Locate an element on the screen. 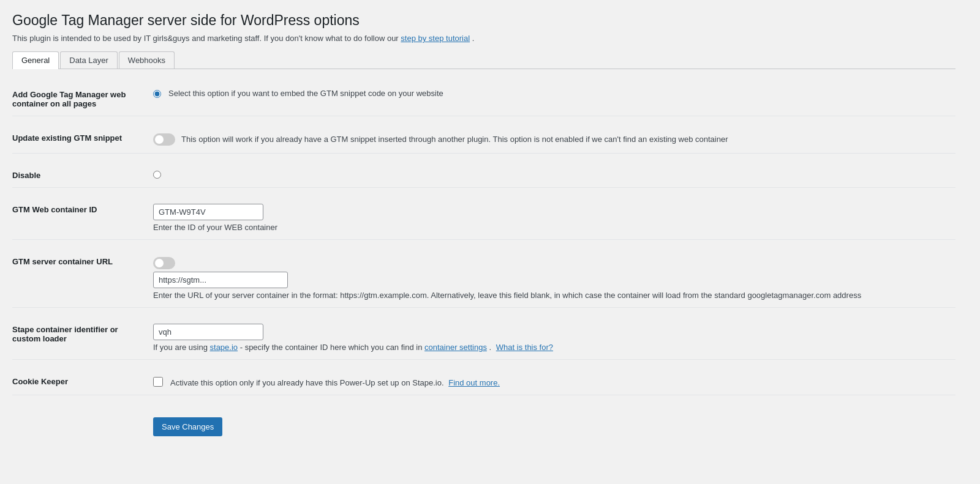 The height and width of the screenshot is (484, 980). update-existing-description: This option will work if you already hav… is located at coordinates (454, 140).